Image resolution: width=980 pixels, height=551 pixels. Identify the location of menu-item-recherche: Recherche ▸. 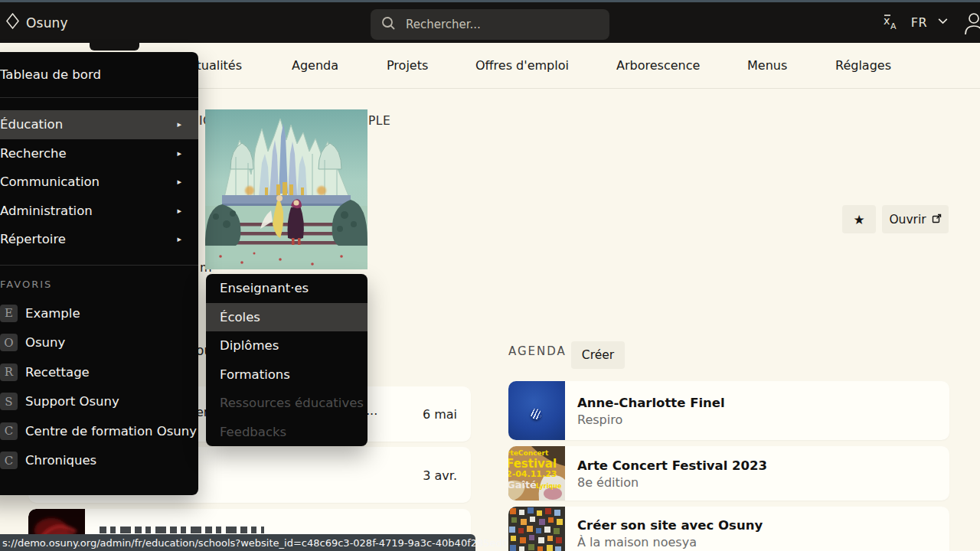
(100, 154).